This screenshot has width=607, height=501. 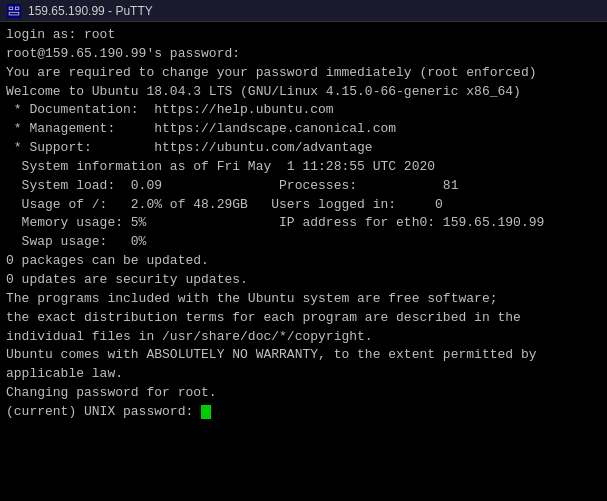 What do you see at coordinates (304, 356) in the screenshot?
I see `terminal-line: Ubuntu comes with ABSOLUTELY NO WARRANTY…` at bounding box center [304, 356].